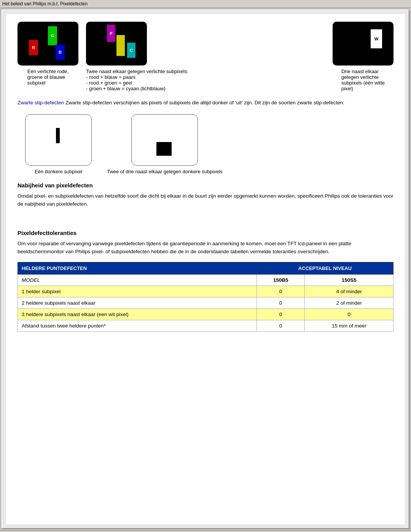 This screenshot has width=411, height=532. What do you see at coordinates (121, 46) in the screenshot?
I see `subpixel-yellow` at bounding box center [121, 46].